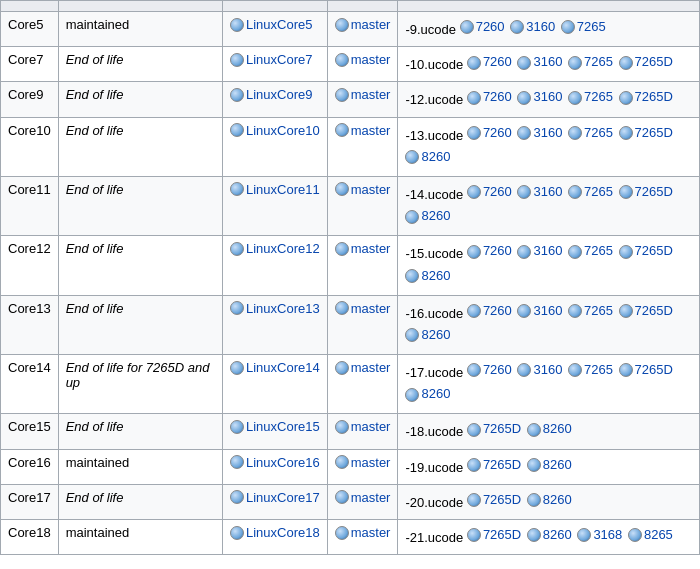 Image resolution: width=700 pixels, height=569 pixels. I want to click on cell-firmware: -10.ucode 7260 3160 7265 7265D, so click(549, 64).